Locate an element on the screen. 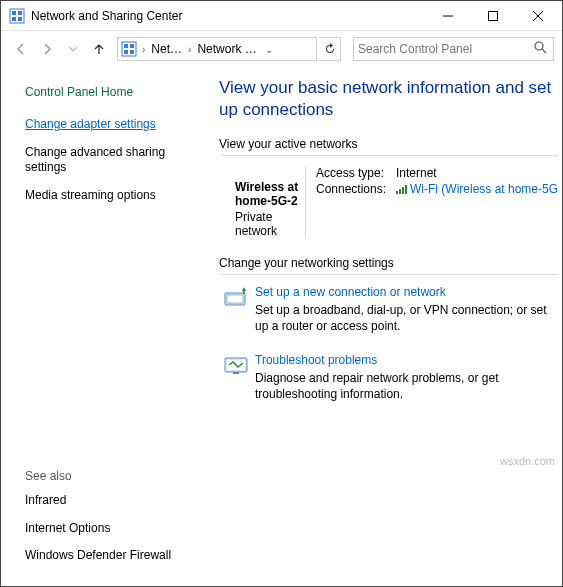 Image resolution: width=563 pixels, height=587 pixels. internet-options-link: Internet Options is located at coordinates (110, 529).